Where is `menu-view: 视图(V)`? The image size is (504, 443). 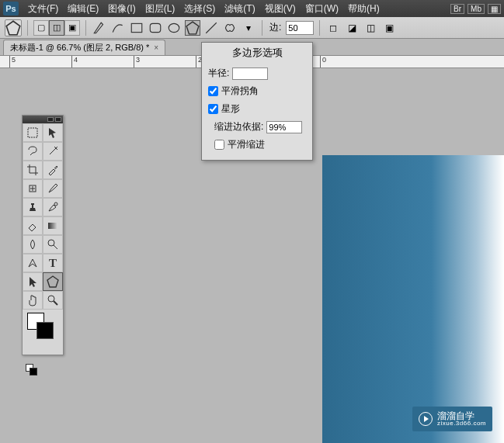 menu-view: 视图(V) is located at coordinates (280, 9).